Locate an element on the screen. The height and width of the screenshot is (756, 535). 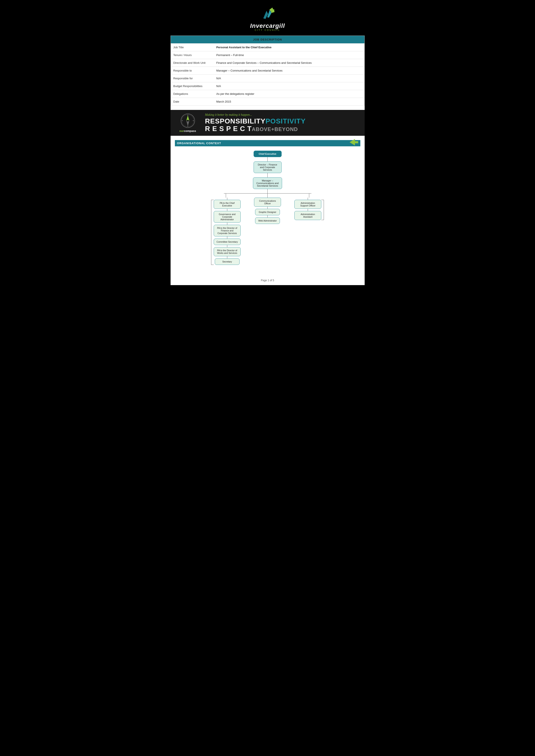
top-bar-row: PA to the Chief Executive Governance and… is located at coordinates (268, 230).